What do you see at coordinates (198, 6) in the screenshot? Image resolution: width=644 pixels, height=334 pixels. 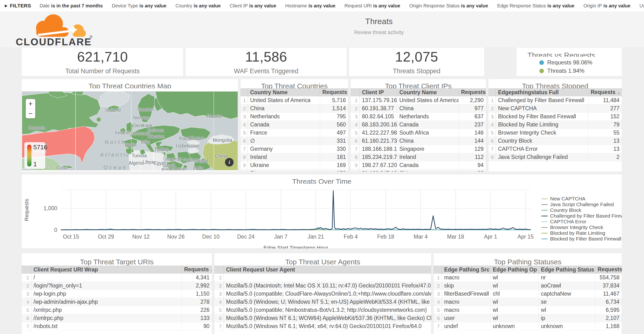 I see `filter-item: Countryis any value` at bounding box center [198, 6].